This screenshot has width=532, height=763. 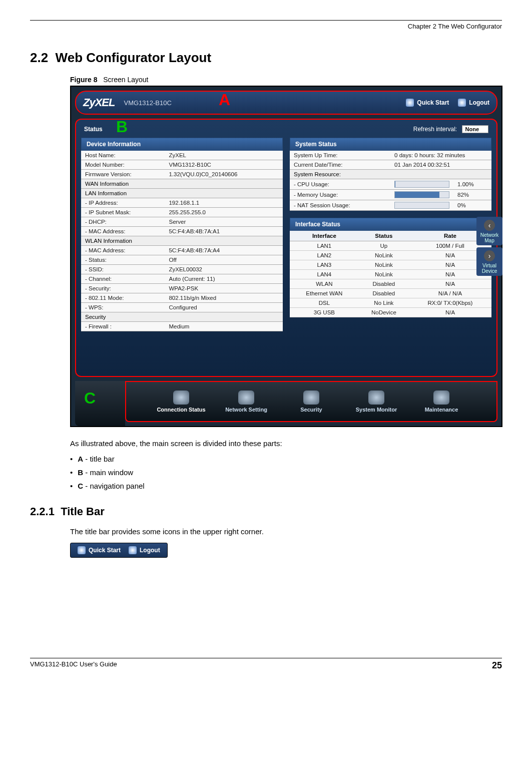 I want to click on table-row: 3G USBNoDeviceN/A, so click(x=390, y=312).